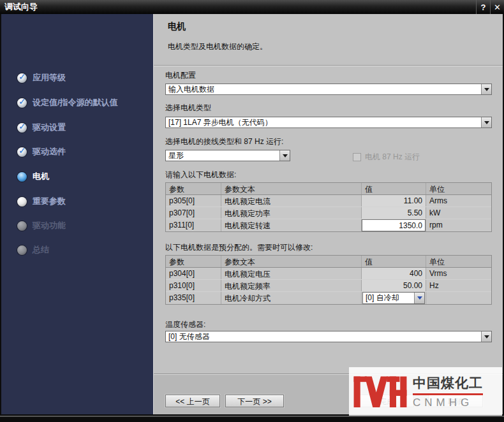  What do you see at coordinates (329, 213) in the screenshot?
I see `table-row-p307: p307[0] 电机额定功率 5.50 kW` at bounding box center [329, 213].